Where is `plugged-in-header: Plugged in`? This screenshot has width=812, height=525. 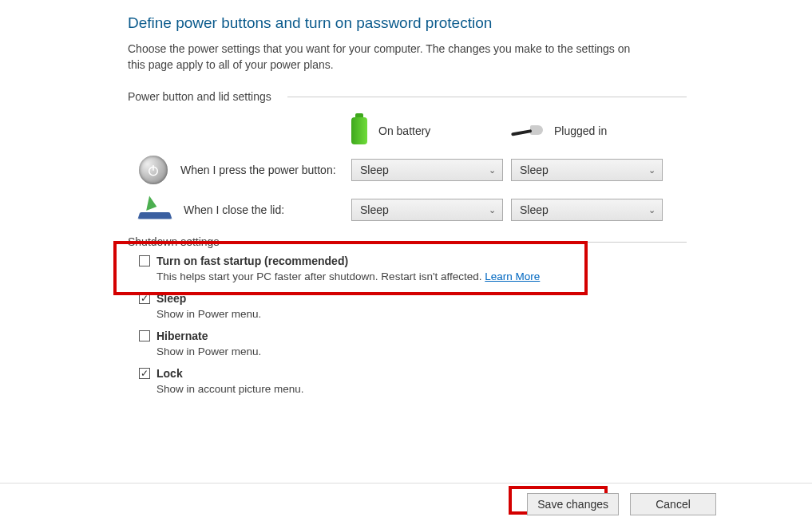 plugged-in-header: Plugged in is located at coordinates (591, 131).